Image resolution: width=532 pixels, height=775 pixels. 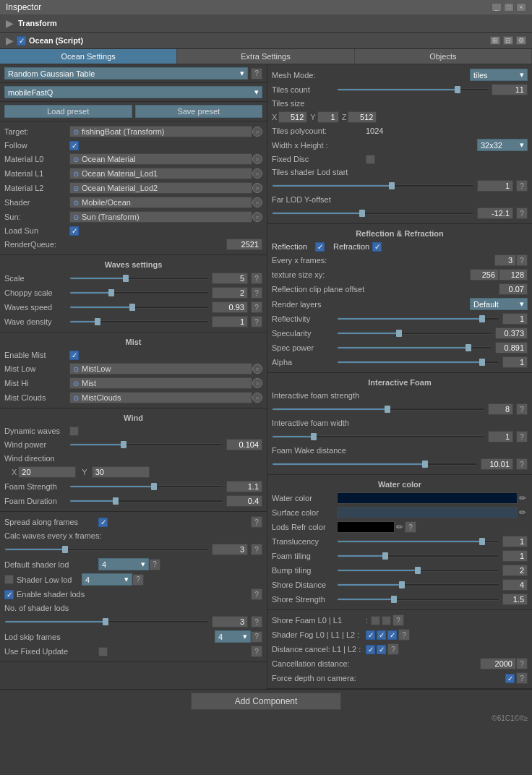 What do you see at coordinates (160, 159) in the screenshot?
I see `material-l0-value: ⊙ Ocean Material` at bounding box center [160, 159].